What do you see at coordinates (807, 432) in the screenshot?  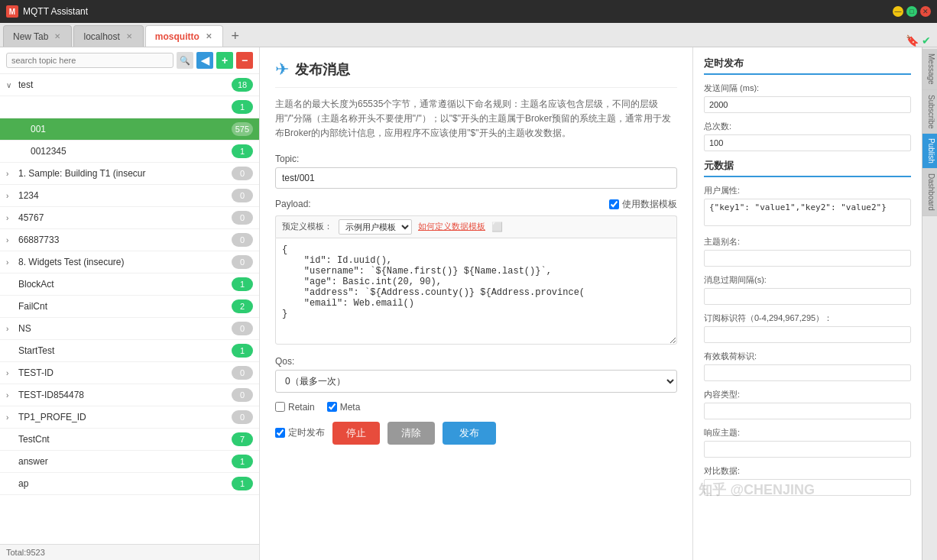 I see `response-topic-label: 响应主题:` at bounding box center [807, 432].